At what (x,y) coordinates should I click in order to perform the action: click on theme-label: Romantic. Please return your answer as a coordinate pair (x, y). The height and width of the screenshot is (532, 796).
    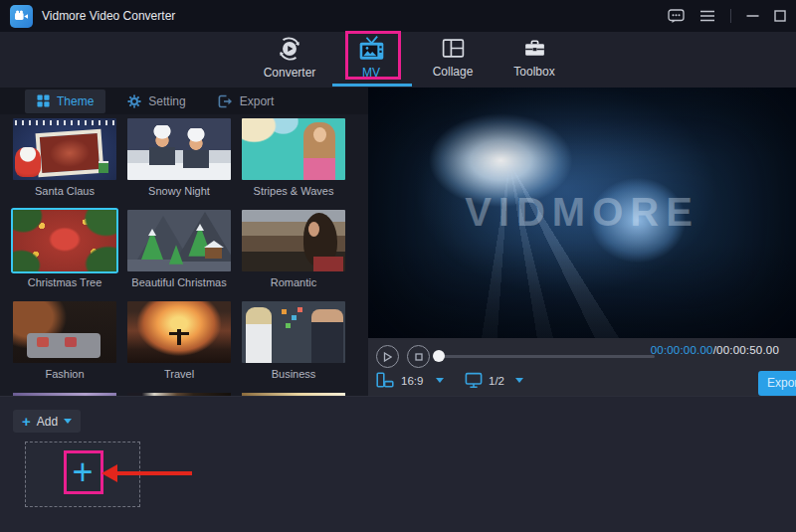
    Looking at the image, I should click on (294, 282).